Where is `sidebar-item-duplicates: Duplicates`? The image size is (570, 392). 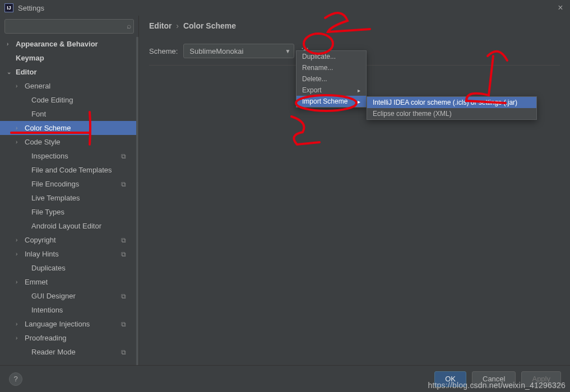 sidebar-item-duplicates: Duplicates is located at coordinates (68, 268).